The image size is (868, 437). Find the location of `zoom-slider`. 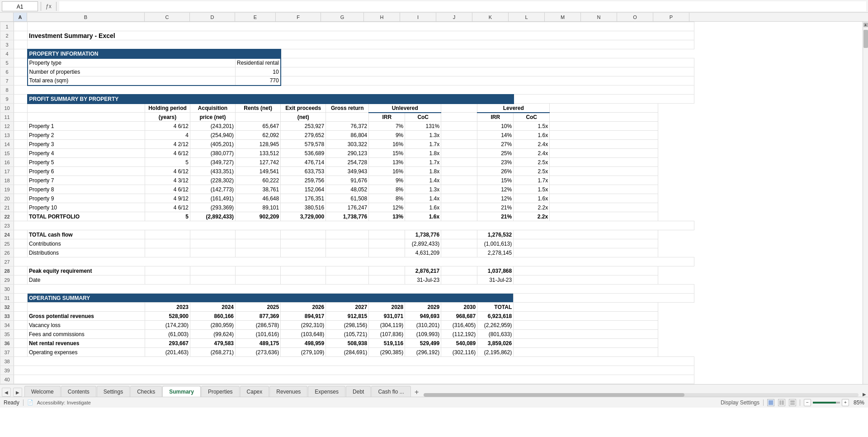

zoom-slider is located at coordinates (826, 403).